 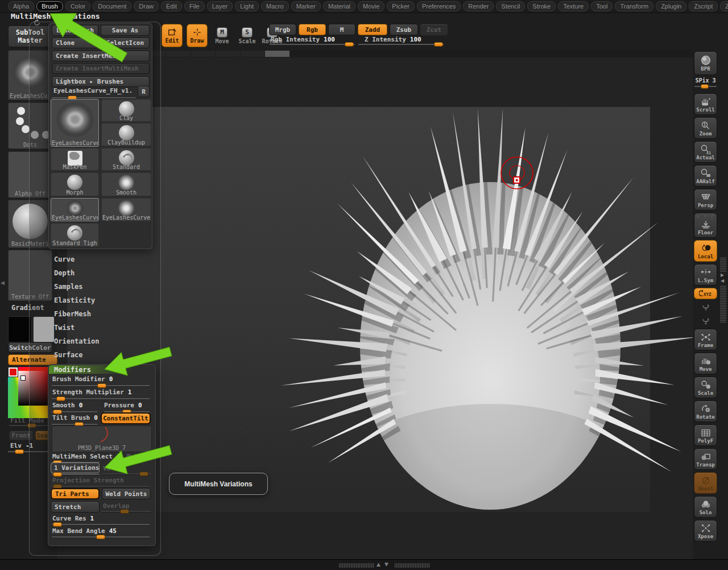 What do you see at coordinates (705, 275) in the screenshot?
I see `lsym-button: L.Sym` at bounding box center [705, 275].